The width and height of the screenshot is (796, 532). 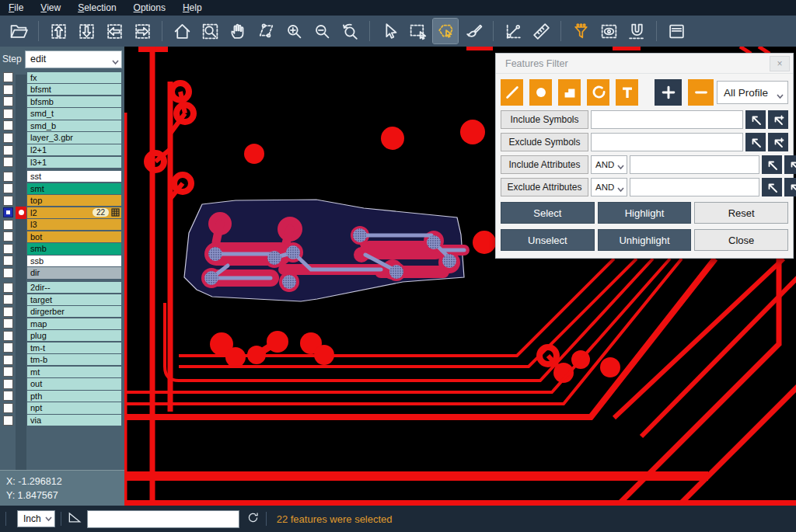 I want to click on polygon-select-icon, so click(x=445, y=31).